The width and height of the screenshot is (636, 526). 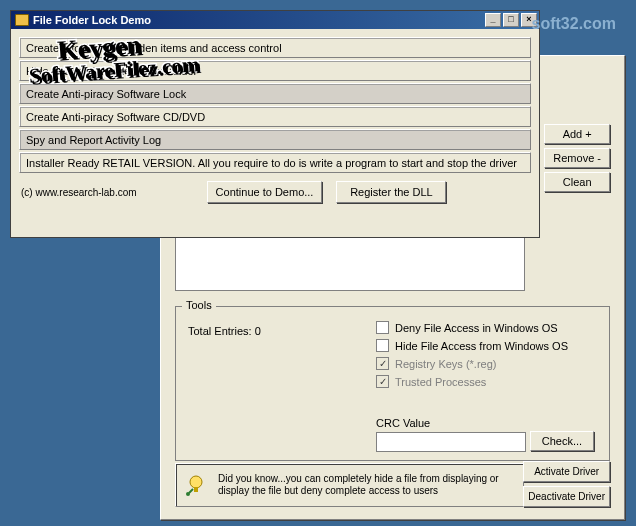 What do you see at coordinates (79, 192) in the screenshot?
I see `credit-text: (c) www.research-lab.com` at bounding box center [79, 192].